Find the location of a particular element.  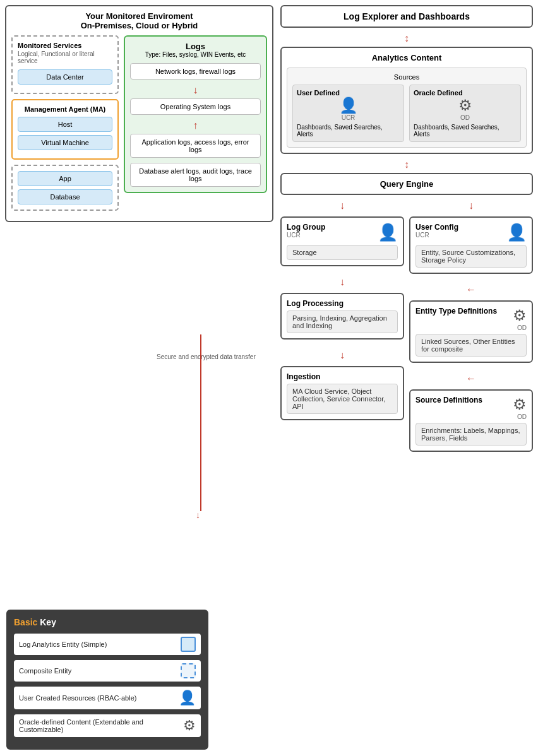

key-label-user: User Created Resources (RBAC-able) is located at coordinates (99, 698).